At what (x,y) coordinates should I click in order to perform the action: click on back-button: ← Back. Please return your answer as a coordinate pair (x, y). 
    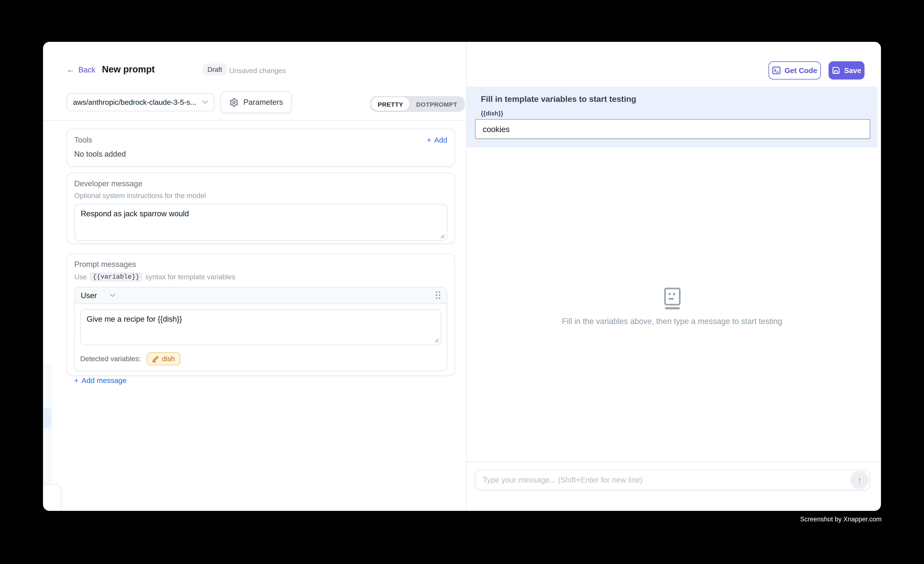
    Looking at the image, I should click on (81, 70).